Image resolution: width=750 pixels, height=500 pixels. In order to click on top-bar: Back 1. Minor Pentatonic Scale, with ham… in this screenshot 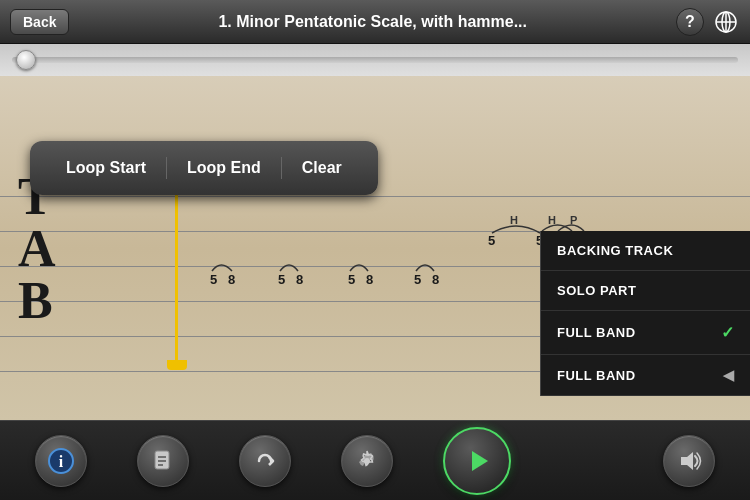, I will do `click(375, 22)`.